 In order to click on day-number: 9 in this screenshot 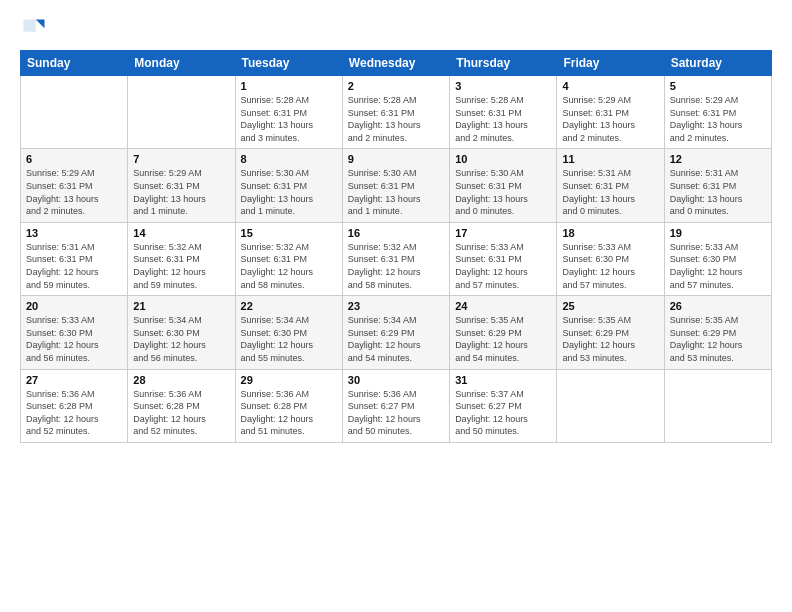, I will do `click(396, 159)`.